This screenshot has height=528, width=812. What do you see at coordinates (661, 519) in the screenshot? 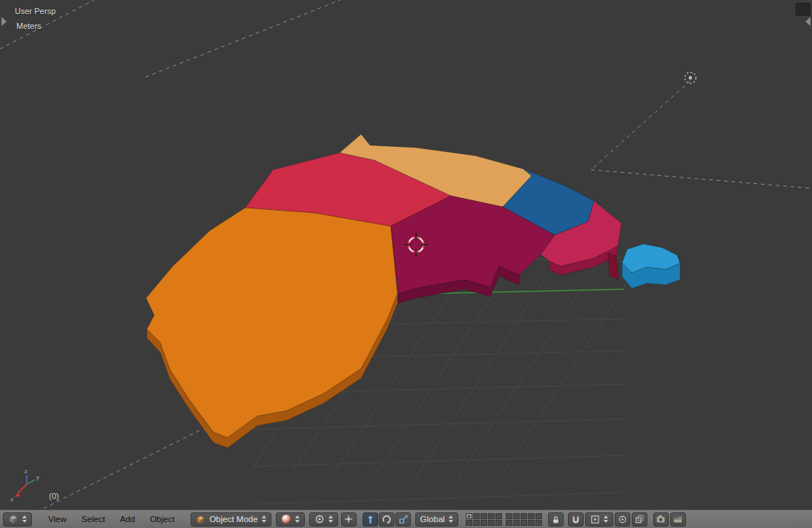
I see `camera-icon` at bounding box center [661, 519].